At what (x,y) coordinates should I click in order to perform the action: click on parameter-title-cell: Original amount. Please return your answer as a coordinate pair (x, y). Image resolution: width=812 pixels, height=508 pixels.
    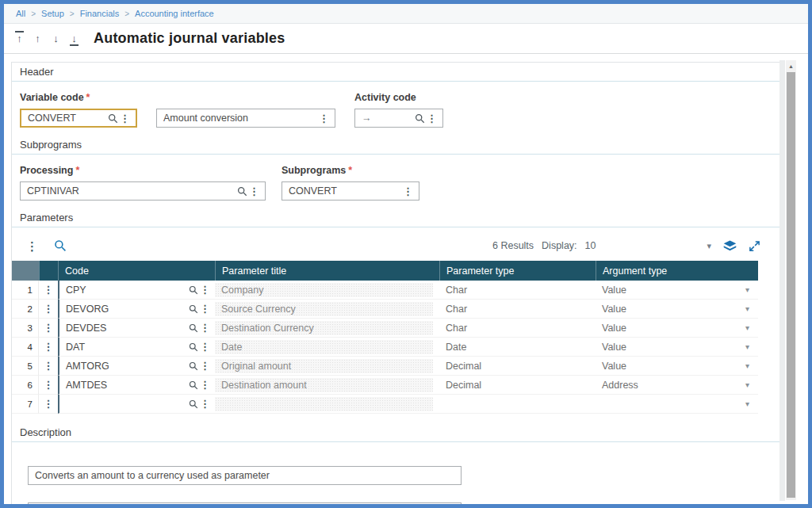
    Looking at the image, I should click on (327, 366).